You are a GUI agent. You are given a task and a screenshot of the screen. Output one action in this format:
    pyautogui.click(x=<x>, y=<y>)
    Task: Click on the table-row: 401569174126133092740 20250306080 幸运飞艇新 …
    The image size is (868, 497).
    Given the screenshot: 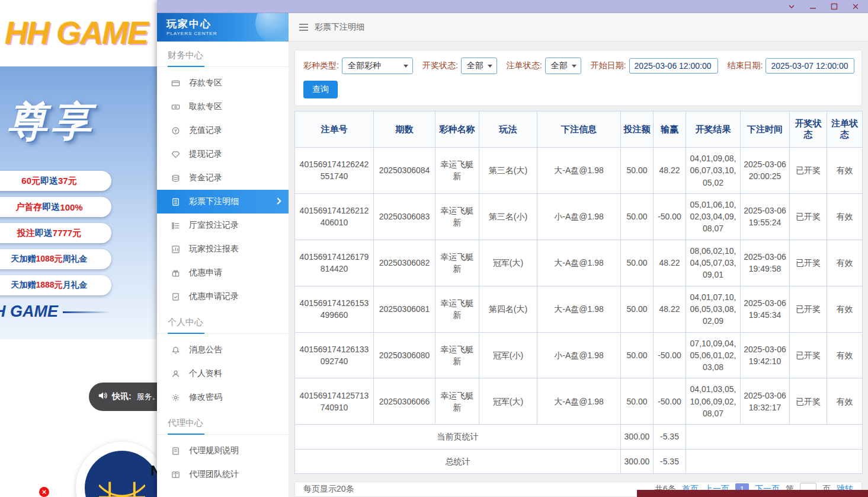 What is the action you would take?
    pyautogui.click(x=579, y=355)
    